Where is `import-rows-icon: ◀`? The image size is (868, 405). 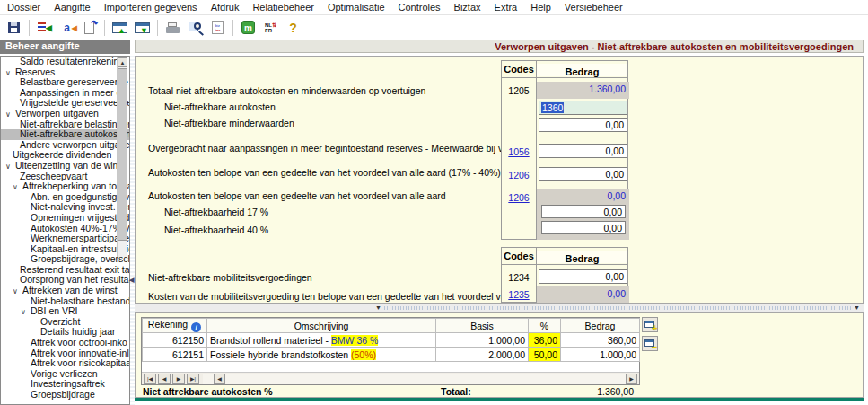
import-rows-icon: ◀ is located at coordinates (45, 27).